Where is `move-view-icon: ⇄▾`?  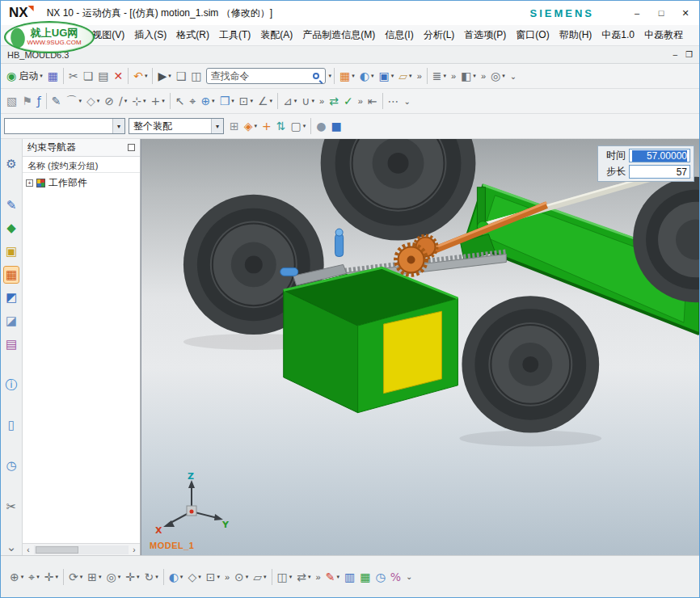 move-view-icon: ⇄▾ is located at coordinates (304, 577).